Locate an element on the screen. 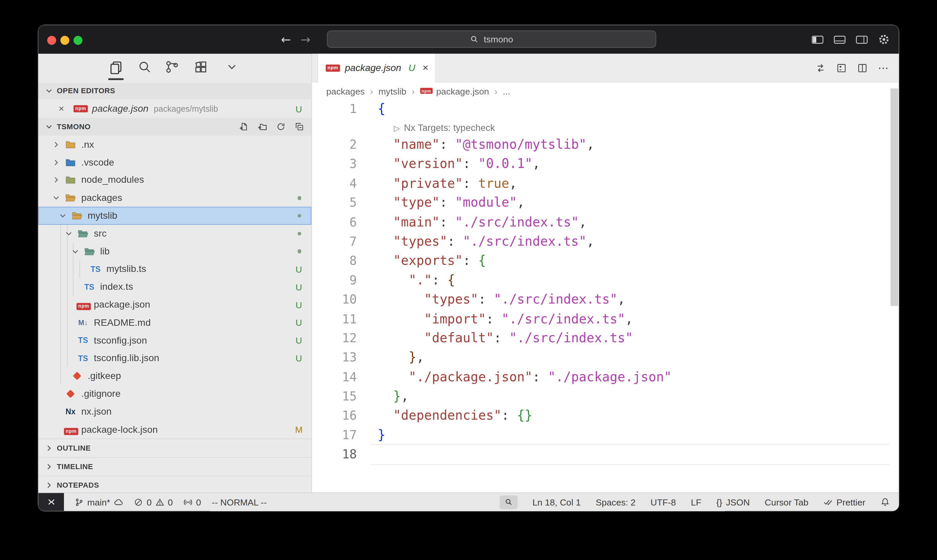  tree-item-lib: lib is located at coordinates (175, 251).